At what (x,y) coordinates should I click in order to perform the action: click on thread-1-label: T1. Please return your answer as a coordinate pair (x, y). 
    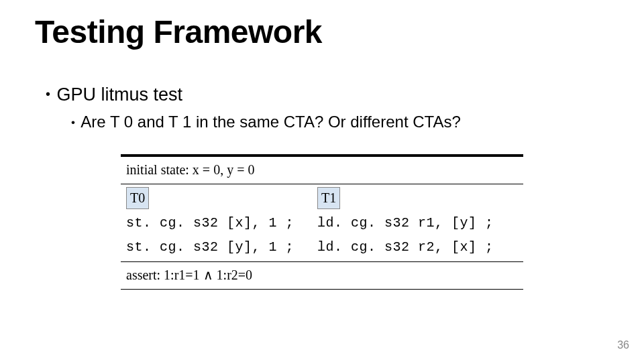
    Looking at the image, I should click on (329, 198).